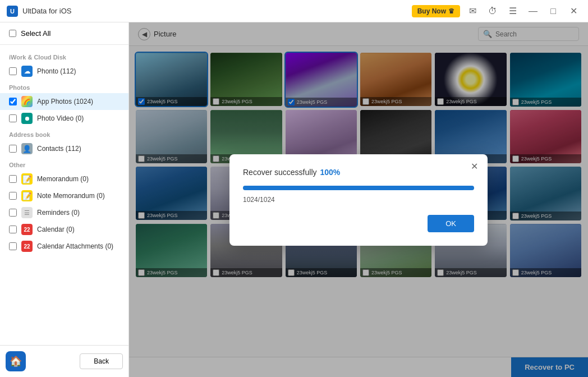  I want to click on mail-icon: ✉, so click(472, 11).